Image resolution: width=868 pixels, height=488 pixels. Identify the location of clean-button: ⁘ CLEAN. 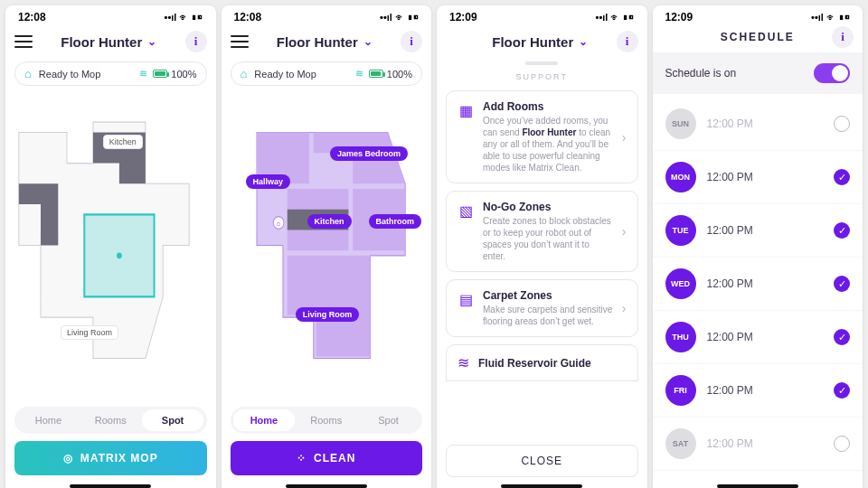
(327, 458).